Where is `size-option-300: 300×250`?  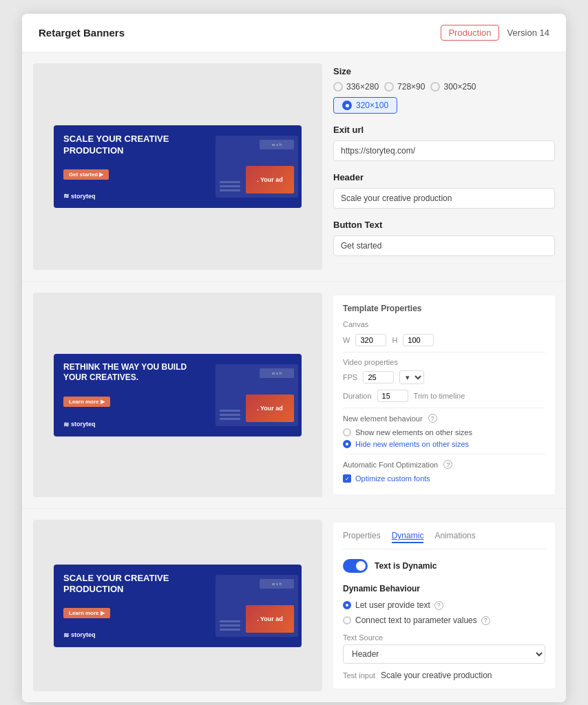
size-option-300: 300×250 is located at coordinates (453, 87).